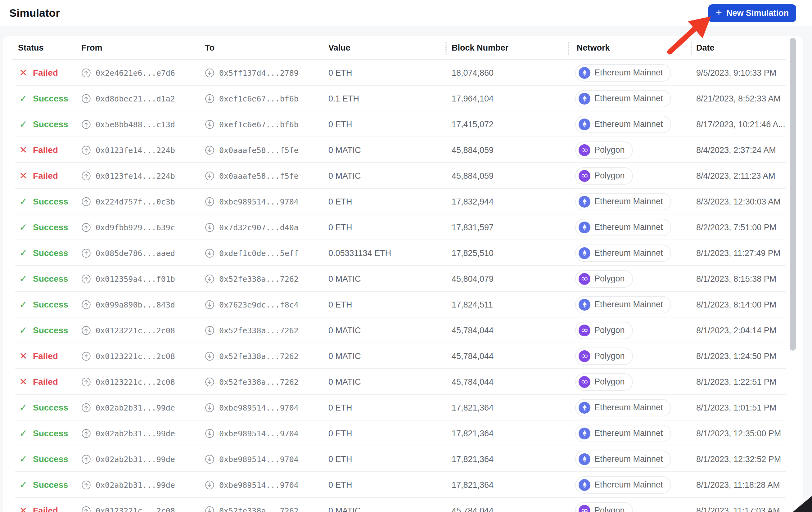 The image size is (812, 512). I want to click on table-row: ✓ Success 0x099a890b...843d 0x7623e9dc..…, so click(403, 305).